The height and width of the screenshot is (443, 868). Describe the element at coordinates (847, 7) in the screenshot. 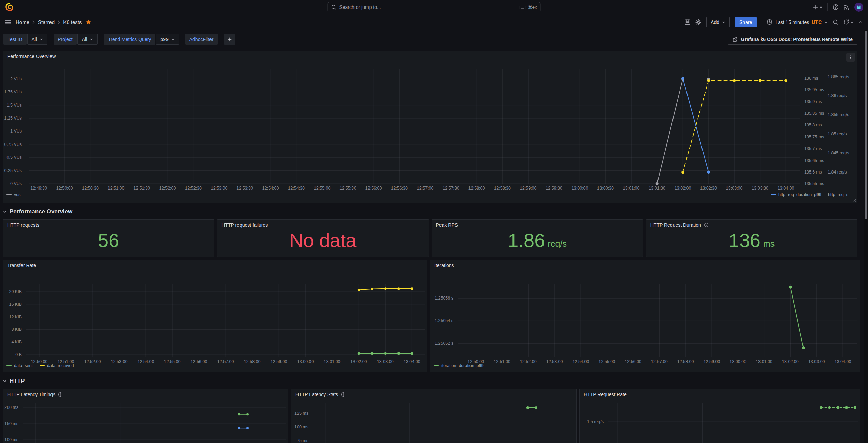

I see `news-icon` at that location.